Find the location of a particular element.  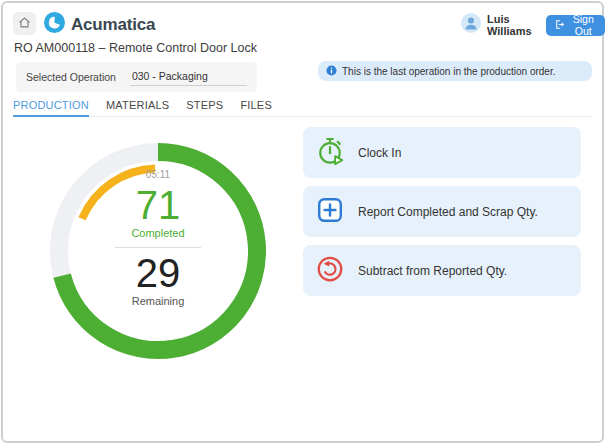

stopwatch-icon is located at coordinates (330, 153).